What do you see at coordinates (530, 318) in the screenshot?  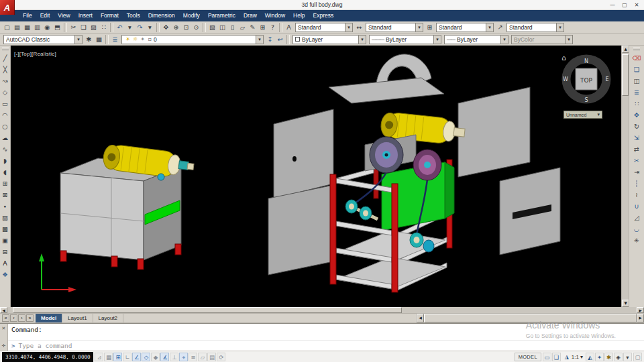 I see `secondary-scrollbar: ◀ ▶` at bounding box center [530, 318].